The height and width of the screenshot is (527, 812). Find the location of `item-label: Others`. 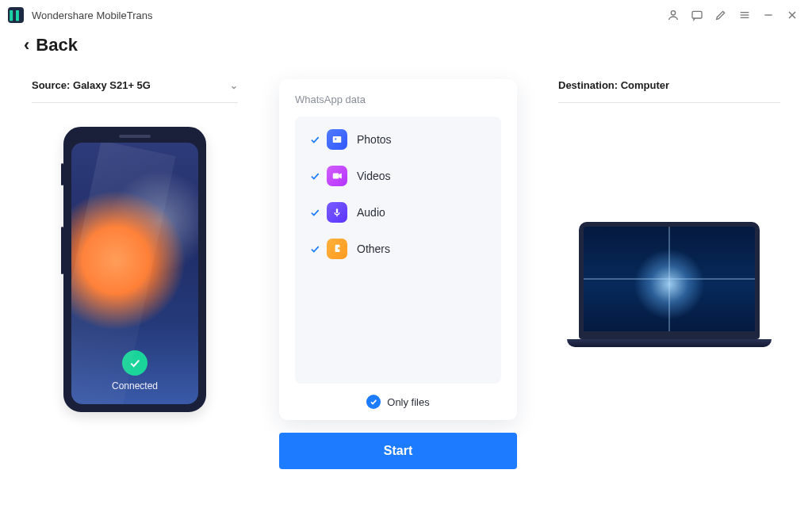

item-label: Others is located at coordinates (373, 249).